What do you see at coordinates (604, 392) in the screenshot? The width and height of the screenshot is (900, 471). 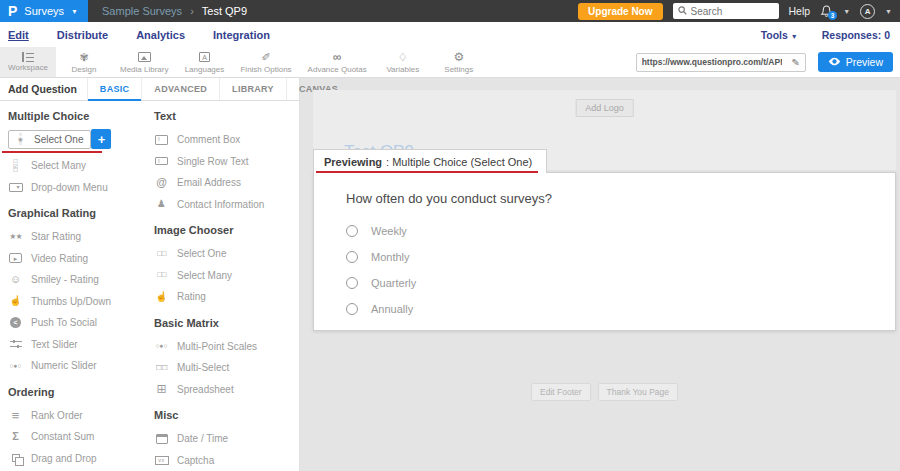 I see `preview-footer: Edit Footer Thank You Page` at bounding box center [604, 392].